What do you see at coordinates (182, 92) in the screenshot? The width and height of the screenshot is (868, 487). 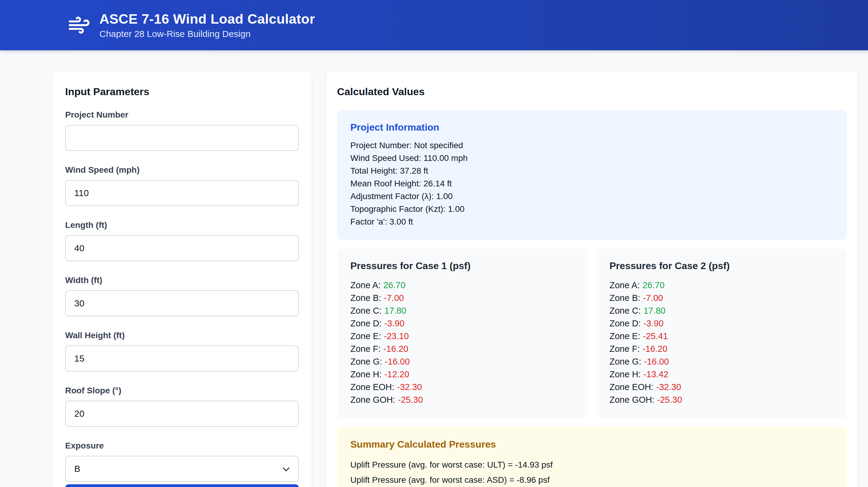 I see `input-panel-title: Input Parameters` at bounding box center [182, 92].